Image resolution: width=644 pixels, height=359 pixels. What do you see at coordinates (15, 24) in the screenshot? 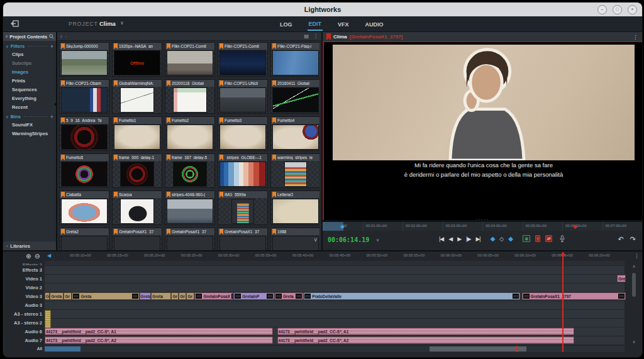
I see `exit-project-icon` at bounding box center [15, 24].